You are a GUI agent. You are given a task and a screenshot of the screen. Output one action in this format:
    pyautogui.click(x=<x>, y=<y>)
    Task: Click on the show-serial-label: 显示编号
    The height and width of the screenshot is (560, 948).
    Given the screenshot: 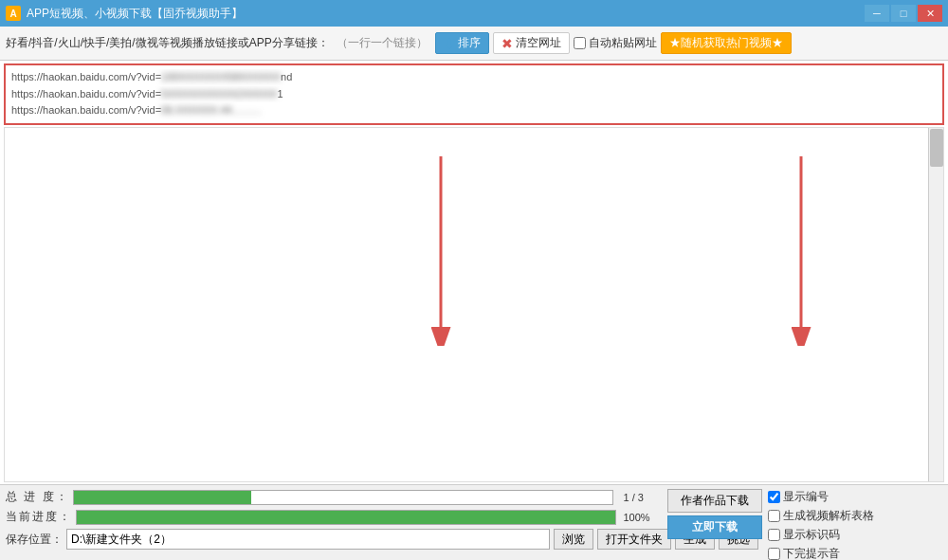 What is the action you would take?
    pyautogui.click(x=821, y=497)
    